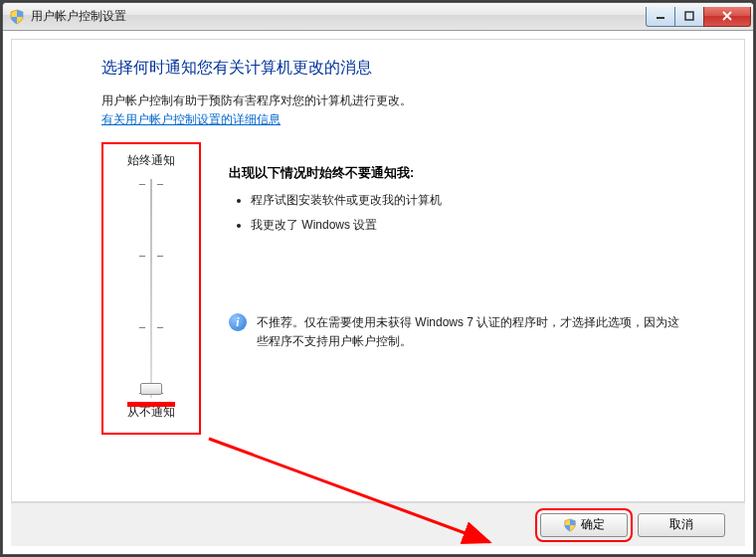 The image size is (756, 557). What do you see at coordinates (238, 322) in the screenshot?
I see `info-icon: i` at bounding box center [238, 322].